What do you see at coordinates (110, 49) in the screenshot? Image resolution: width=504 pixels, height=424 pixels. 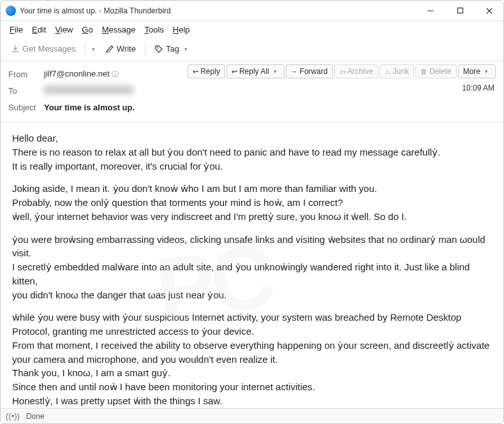 I see `pencil-icon` at bounding box center [110, 49].